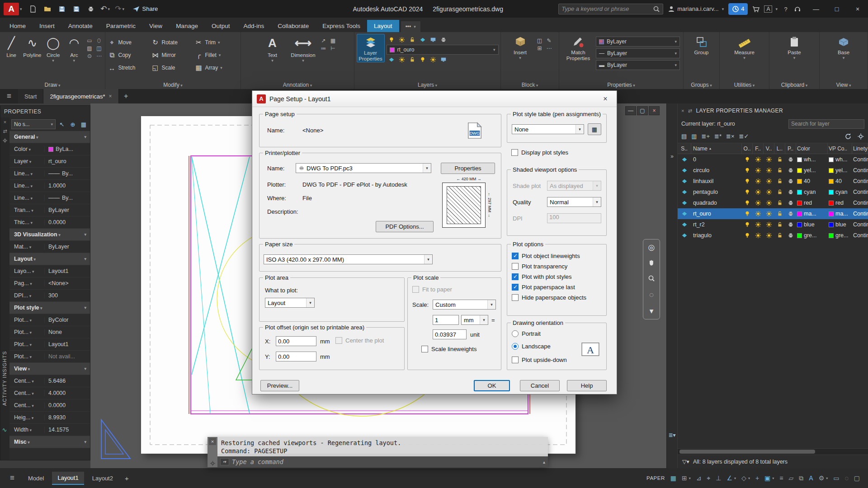 Image resolution: width=868 pixels, height=488 pixels. Describe the element at coordinates (464, 305) in the screenshot. I see `scale-dropdown: Custom ▾` at that location.